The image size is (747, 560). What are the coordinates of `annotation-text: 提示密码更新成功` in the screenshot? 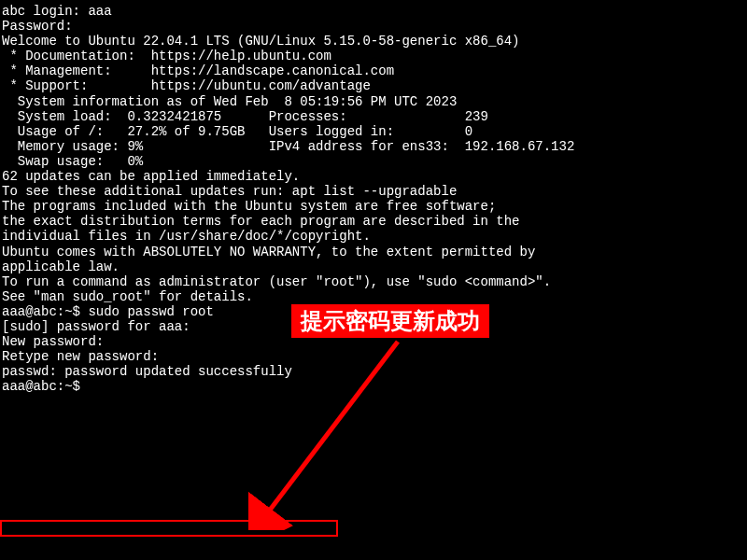 It's located at (390, 321).